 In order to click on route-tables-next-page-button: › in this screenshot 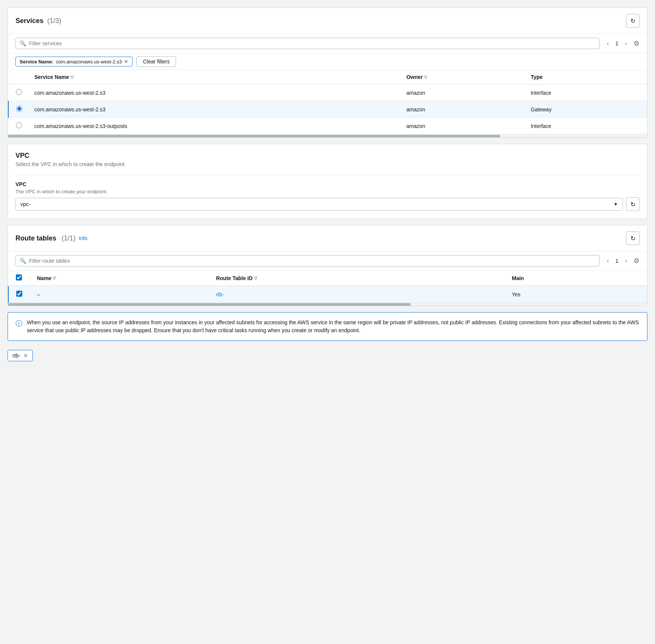, I will do `click(626, 261)`.